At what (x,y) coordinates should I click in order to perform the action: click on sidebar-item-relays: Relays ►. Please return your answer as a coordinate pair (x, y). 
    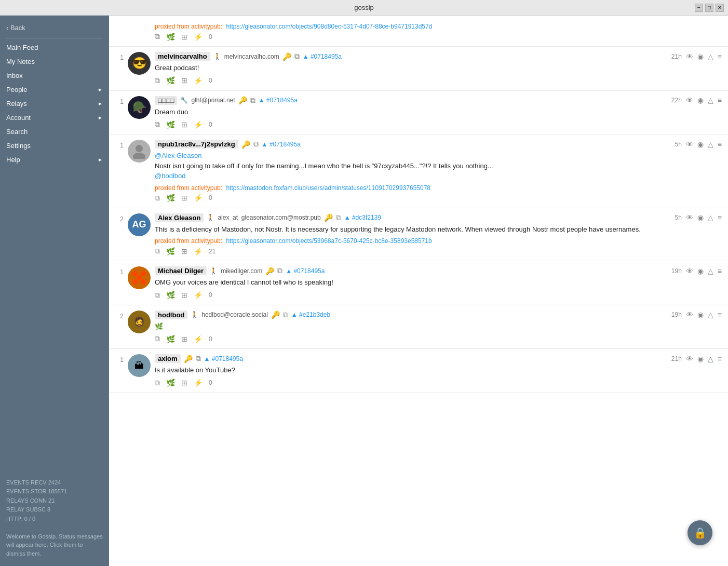
    Looking at the image, I should click on (55, 104).